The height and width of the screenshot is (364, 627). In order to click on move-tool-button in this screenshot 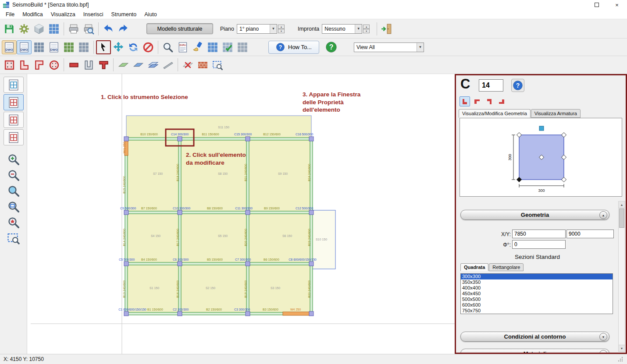, I will do `click(118, 47)`.